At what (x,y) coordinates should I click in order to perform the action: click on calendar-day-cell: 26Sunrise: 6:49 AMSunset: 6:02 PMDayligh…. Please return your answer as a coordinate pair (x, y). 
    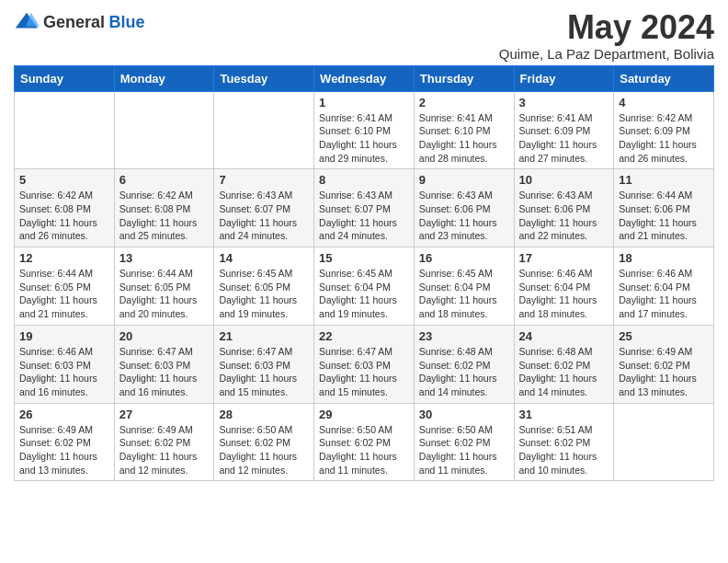
    Looking at the image, I should click on (64, 442).